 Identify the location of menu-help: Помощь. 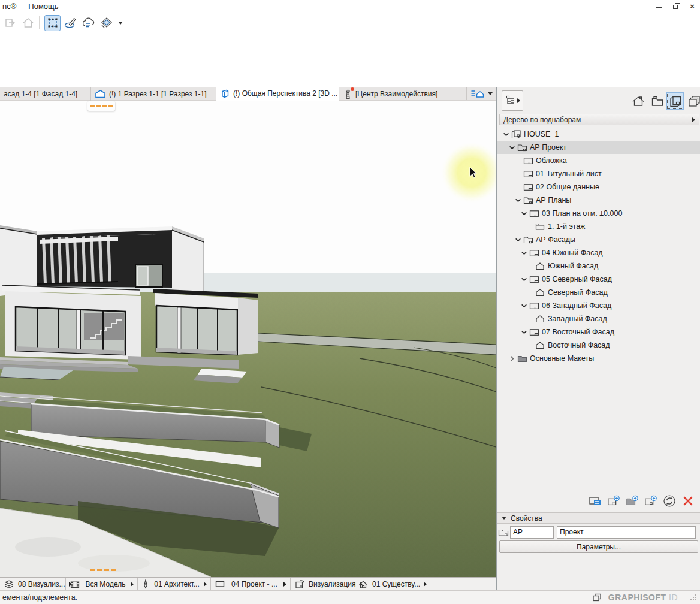
(43, 6).